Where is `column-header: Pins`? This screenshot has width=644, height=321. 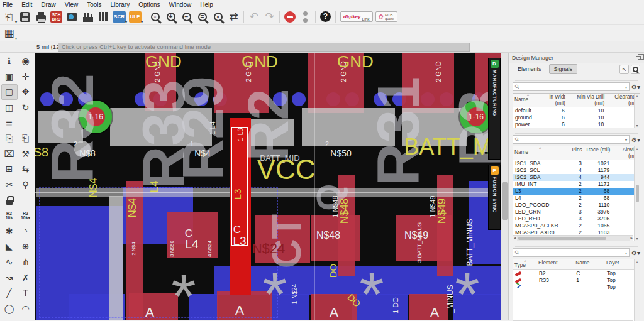
column-header: Pins is located at coordinates (575, 153).